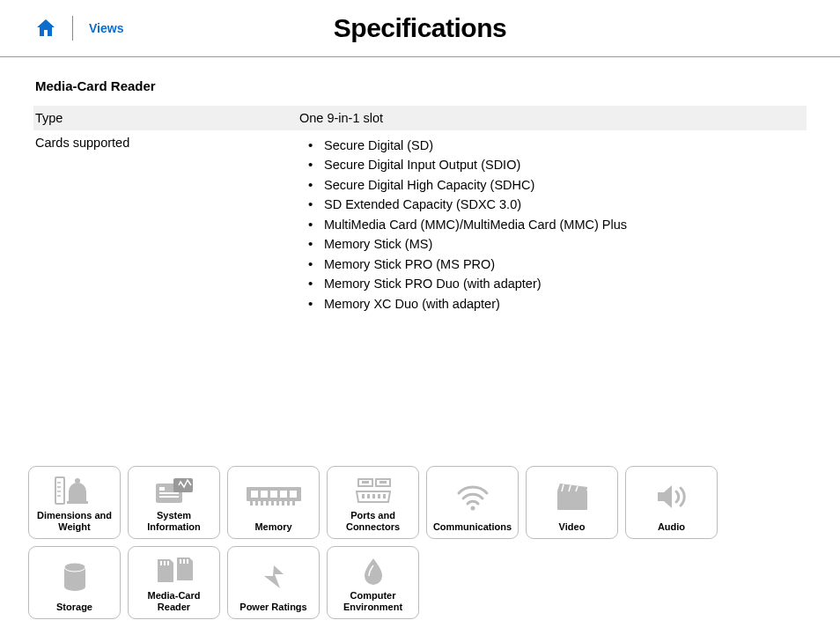 Image resolution: width=840 pixels, height=635 pixels. Describe the element at coordinates (373, 491) in the screenshot. I see `ports-icon` at that location.